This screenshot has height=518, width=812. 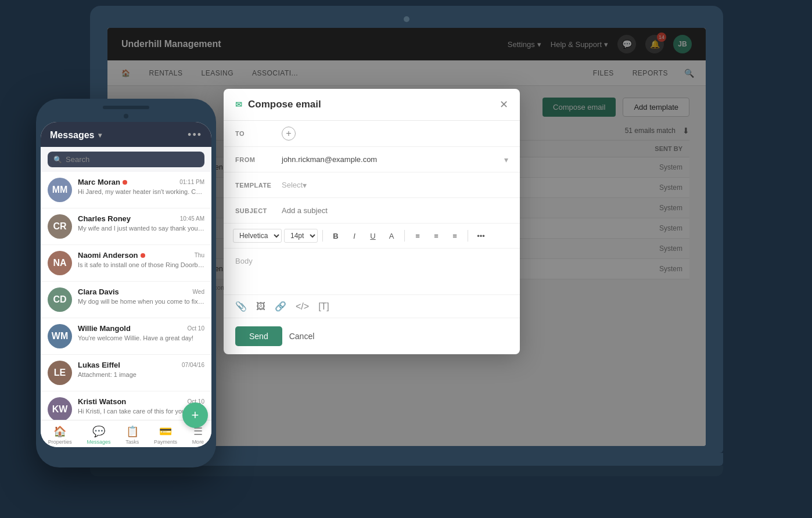 I want to click on text-color-button: A, so click(x=391, y=236).